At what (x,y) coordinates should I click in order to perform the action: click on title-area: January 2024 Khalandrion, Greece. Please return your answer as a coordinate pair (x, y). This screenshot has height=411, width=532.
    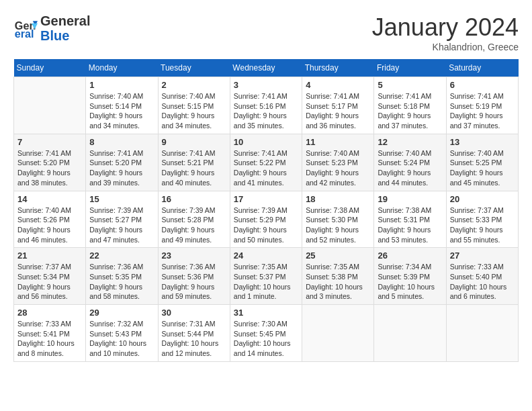
    Looking at the image, I should click on (445, 33).